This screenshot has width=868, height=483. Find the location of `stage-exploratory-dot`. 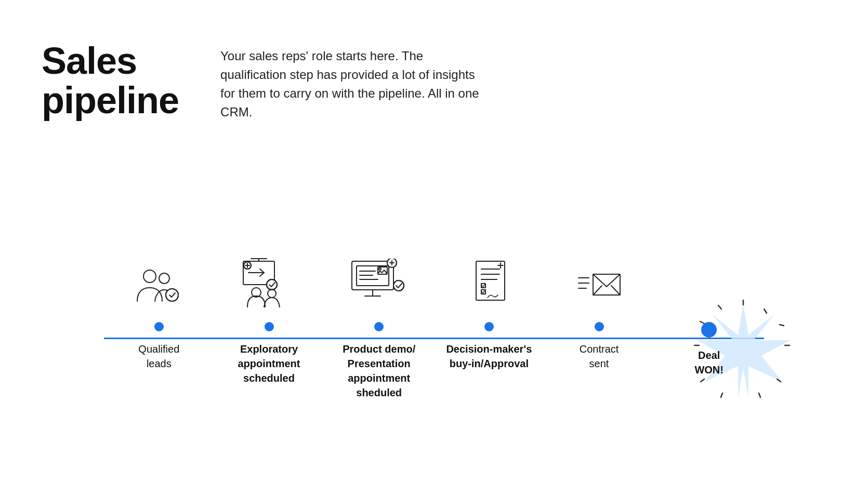

stage-exploratory-dot is located at coordinates (269, 327).